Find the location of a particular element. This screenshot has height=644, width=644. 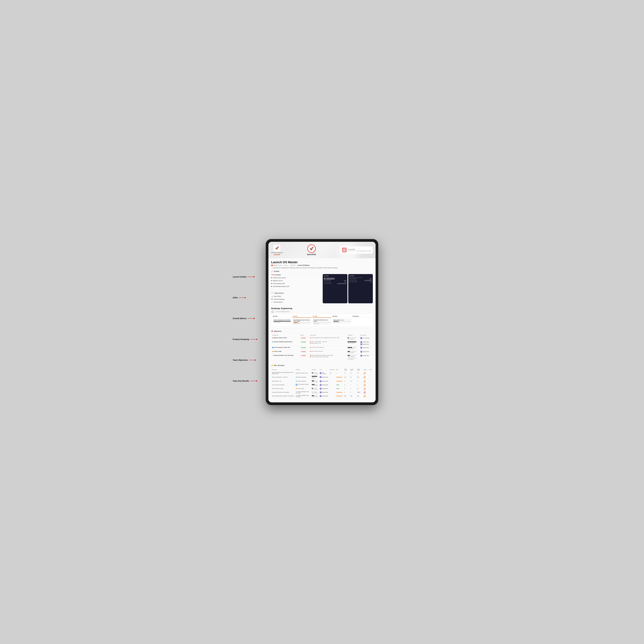

breadcrumb: 🔴 StartOS v.2.01 › Acce... › StartOS › L… is located at coordinates (322, 265).